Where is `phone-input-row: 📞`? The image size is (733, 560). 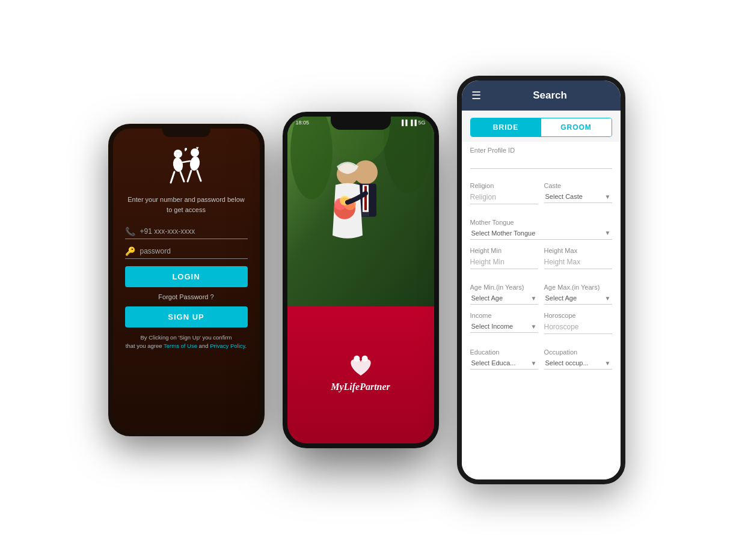
phone-input-row: 📞 is located at coordinates (186, 233).